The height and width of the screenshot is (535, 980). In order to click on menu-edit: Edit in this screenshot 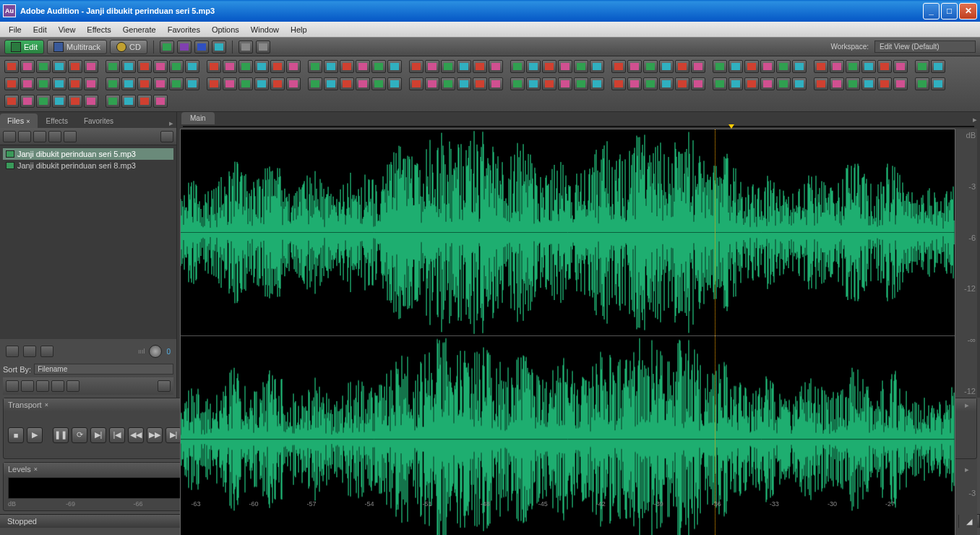, I will do `click(40, 30)`.